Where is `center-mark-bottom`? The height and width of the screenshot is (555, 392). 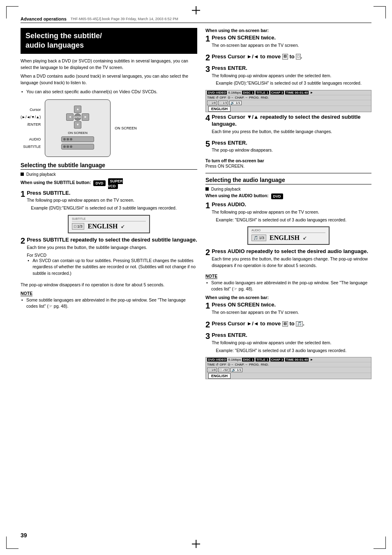 center-mark-bottom is located at coordinates (196, 544).